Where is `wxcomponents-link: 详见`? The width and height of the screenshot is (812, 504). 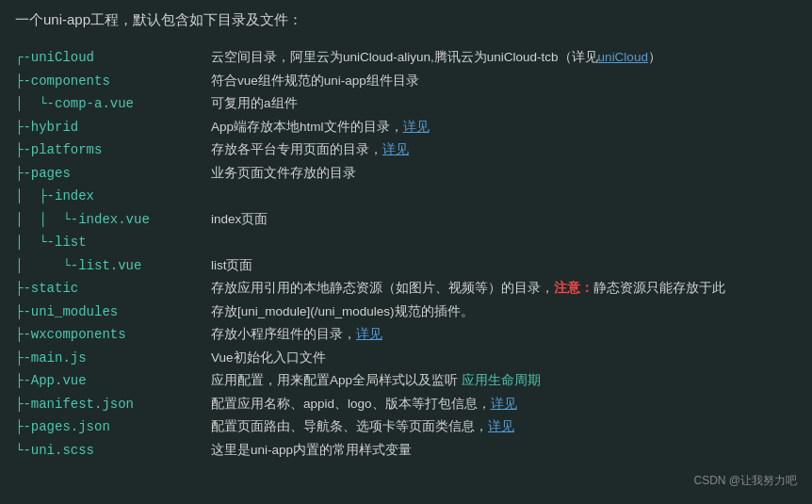 wxcomponents-link: 详见 is located at coordinates (369, 333).